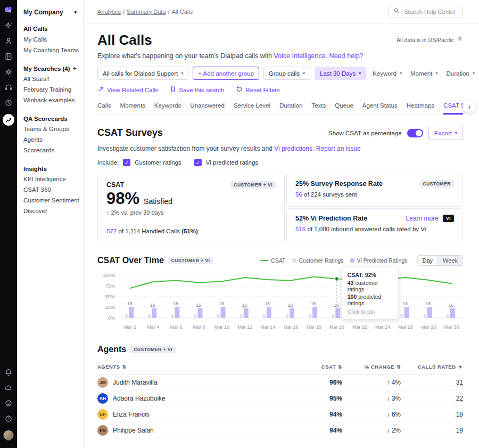  I want to click on vi-predicted-checkbox: ✓, so click(198, 162).